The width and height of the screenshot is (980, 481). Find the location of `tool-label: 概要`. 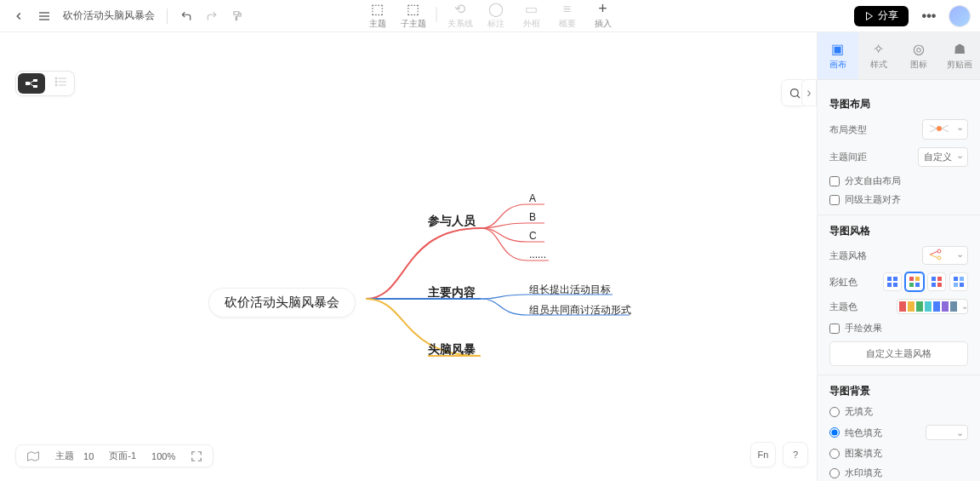

tool-label: 概要 is located at coordinates (567, 24).